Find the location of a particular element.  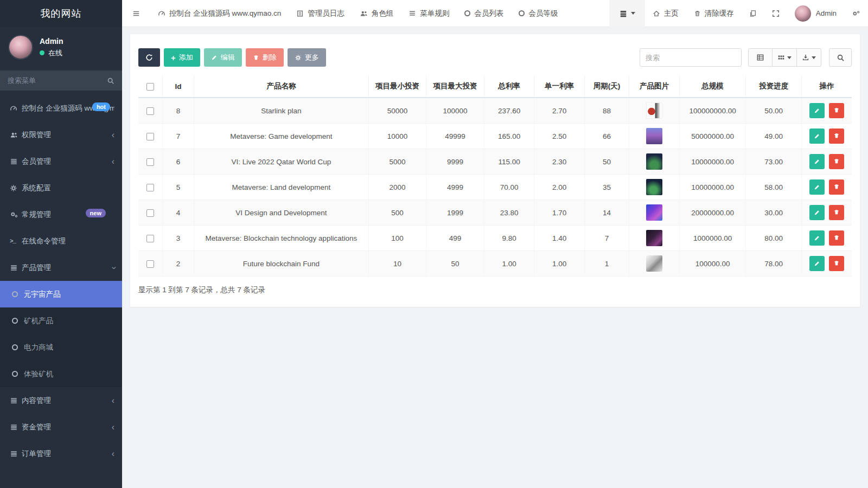

sidebar-item-permissions: 权限管理 ‹ is located at coordinates (61, 134).